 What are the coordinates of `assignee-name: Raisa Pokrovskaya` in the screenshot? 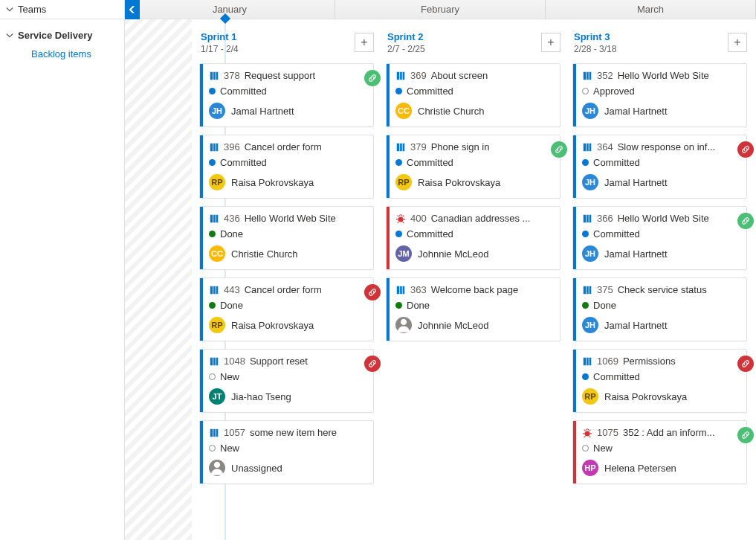 It's located at (272, 326).